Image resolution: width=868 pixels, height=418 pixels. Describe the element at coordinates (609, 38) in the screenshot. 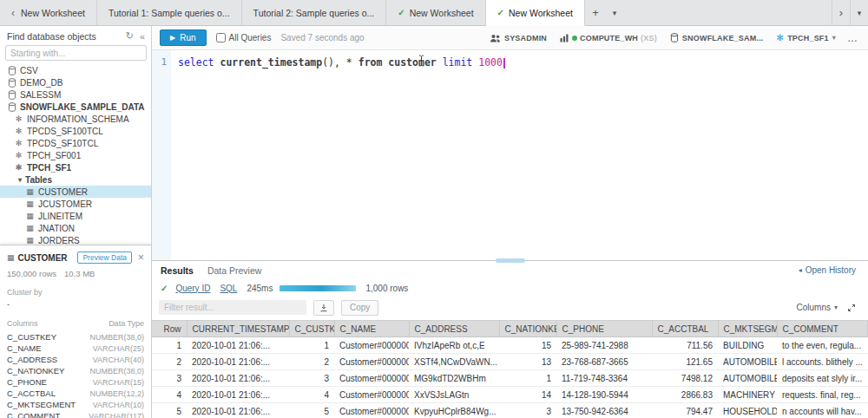

I see `warehouse-label: COMPUTE_WH` at that location.